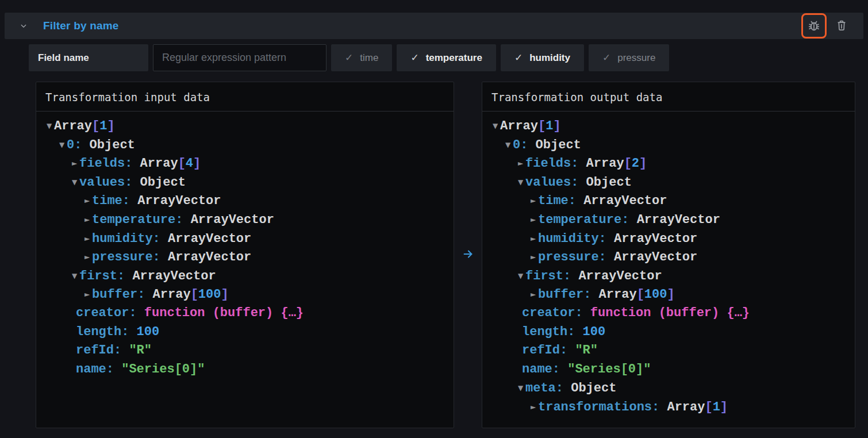 The width and height of the screenshot is (868, 438). Describe the element at coordinates (24, 26) in the screenshot. I see `collapse-chevron-down-icon` at that location.